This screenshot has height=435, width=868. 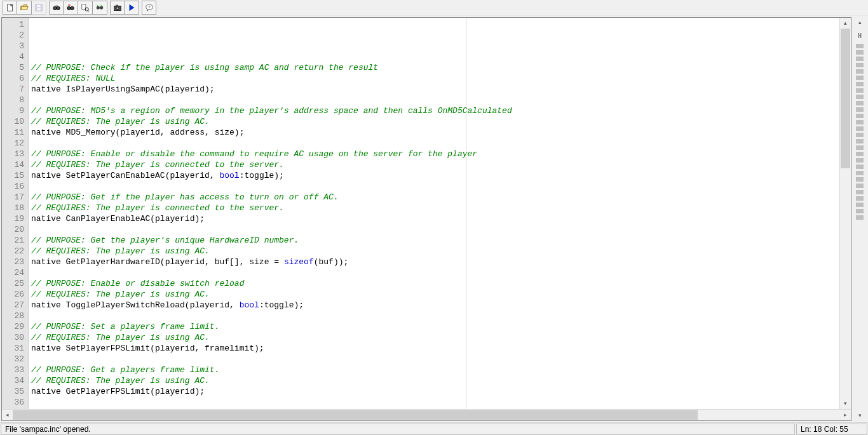 I want to click on line-number: 28, so click(x=13, y=316).